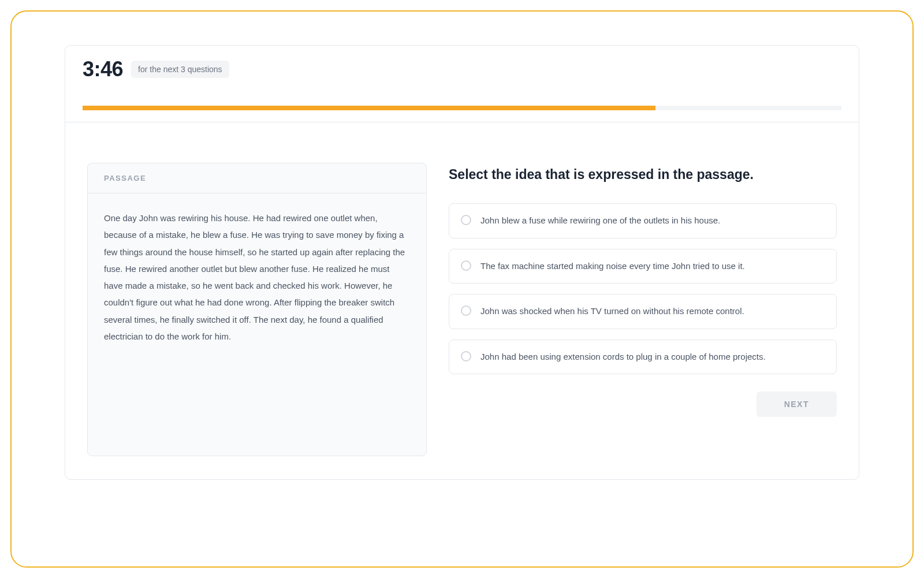 This screenshot has height=578, width=924. What do you see at coordinates (797, 404) in the screenshot?
I see `next-button: NEXT` at bounding box center [797, 404].